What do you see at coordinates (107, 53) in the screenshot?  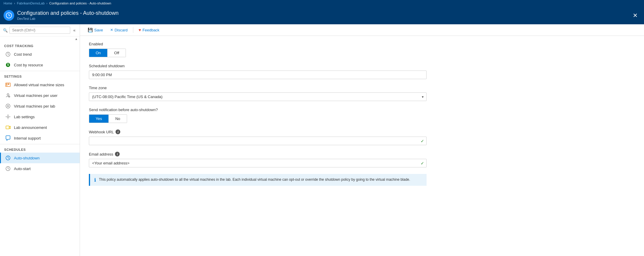 I see `enabled-toggle: On Off` at bounding box center [107, 53].